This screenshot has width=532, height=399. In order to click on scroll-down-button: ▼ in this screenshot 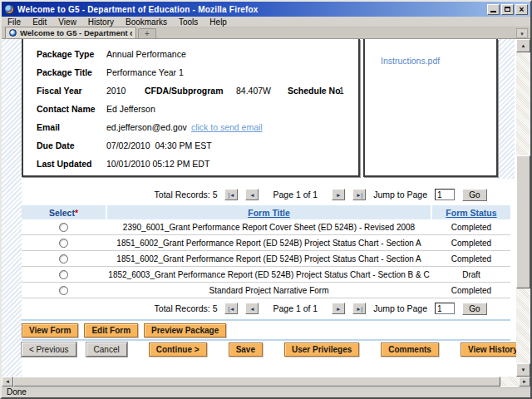, I will do `click(524, 370)`.